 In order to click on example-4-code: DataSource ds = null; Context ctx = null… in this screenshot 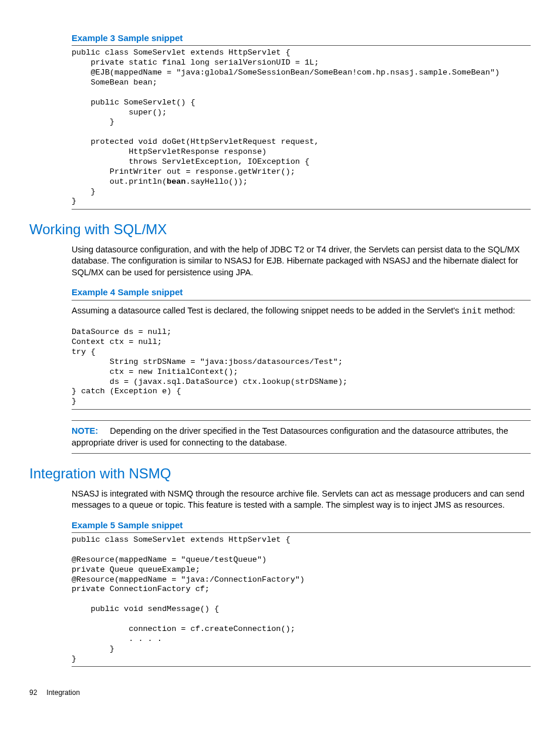, I will do `click(301, 367)`.